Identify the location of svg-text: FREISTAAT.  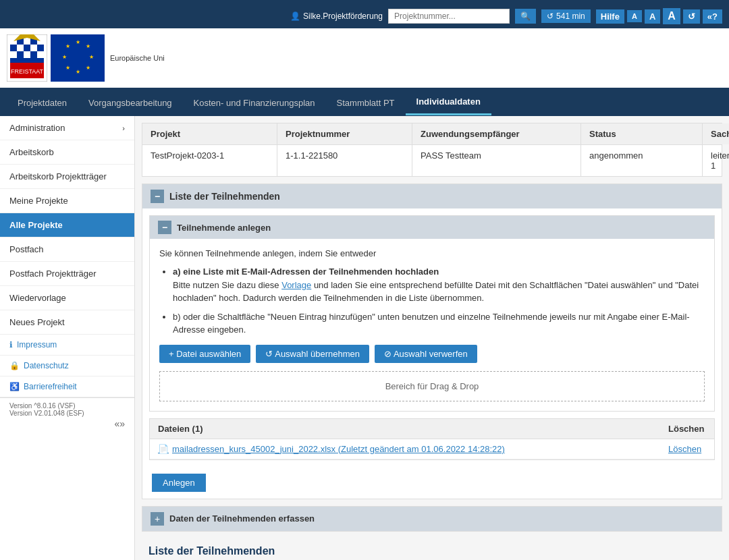
(27, 72).